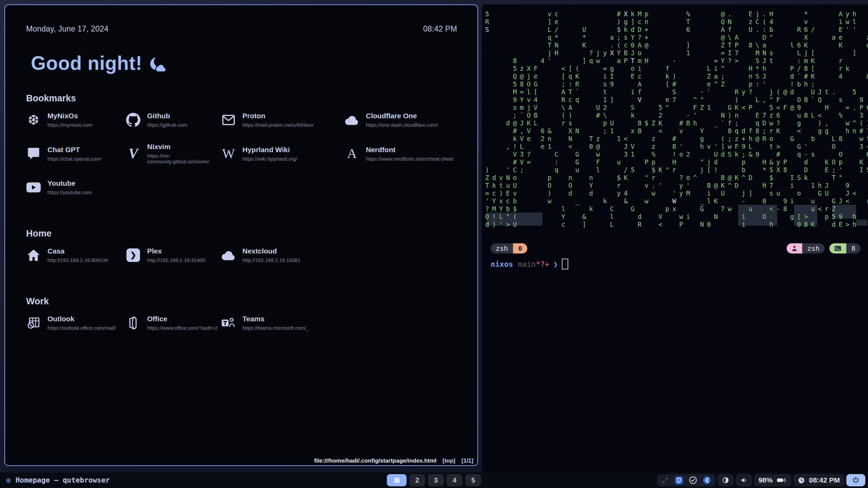  Describe the element at coordinates (283, 323) in the screenshot. I see `bookmark-teams: Teamshttps://teams.microsoft.com/_` at that location.